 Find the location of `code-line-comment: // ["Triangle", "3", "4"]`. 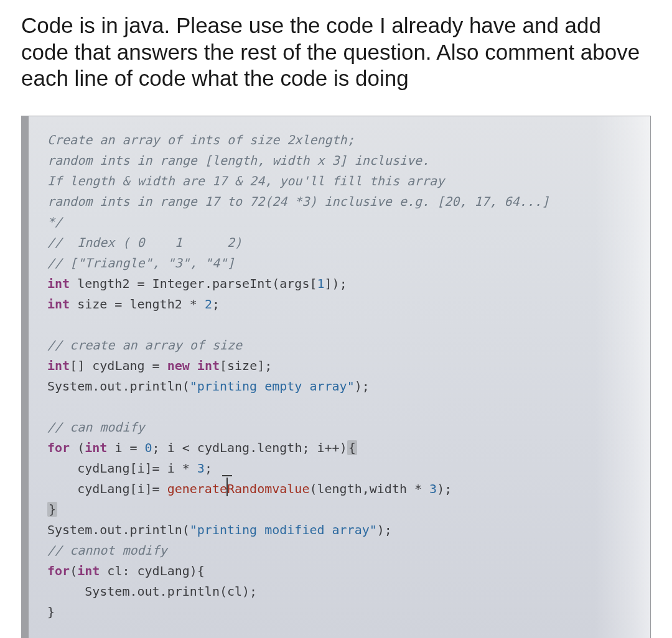

code-line-comment: // ["Triangle", "3", "4"] is located at coordinates (141, 263).